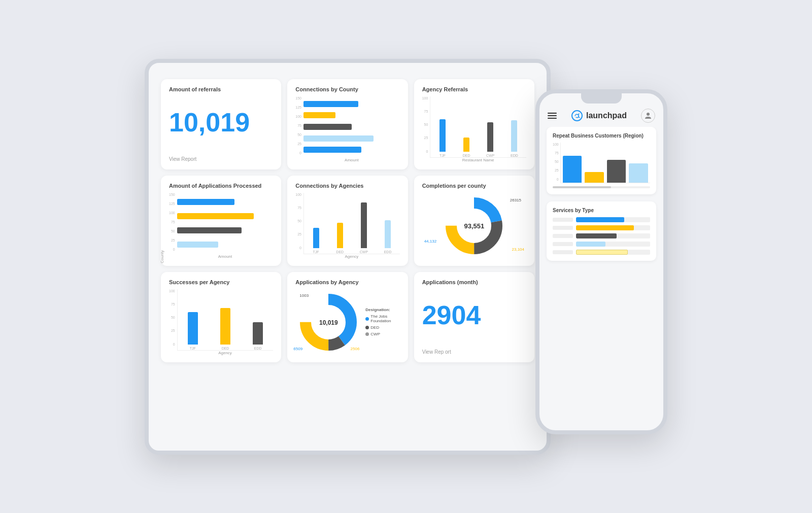  I want to click on vbar-group-tjf-success: TJF, so click(193, 331).